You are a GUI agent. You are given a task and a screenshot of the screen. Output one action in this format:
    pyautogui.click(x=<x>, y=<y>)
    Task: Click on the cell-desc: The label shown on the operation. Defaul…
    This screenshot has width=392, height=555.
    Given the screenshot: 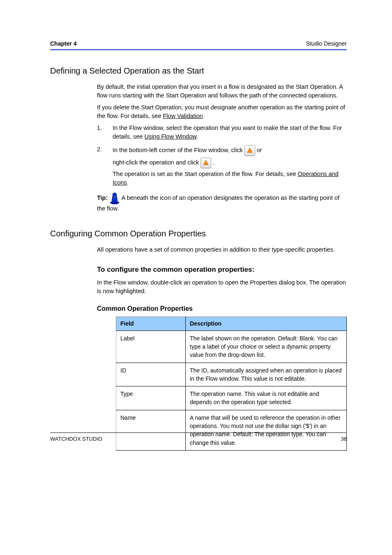 What is the action you would take?
    pyautogui.click(x=266, y=347)
    